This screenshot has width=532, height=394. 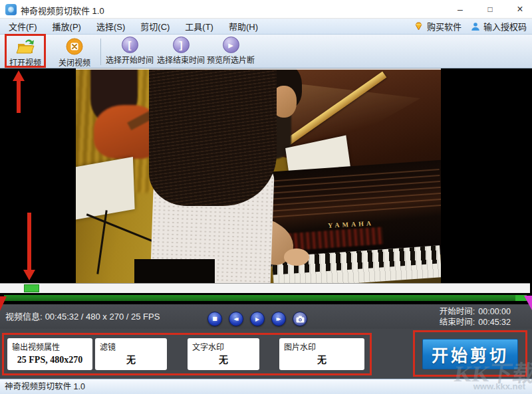 What do you see at coordinates (322, 354) in the screenshot?
I see `image-watermark-card: 图片水印 无` at bounding box center [322, 354].